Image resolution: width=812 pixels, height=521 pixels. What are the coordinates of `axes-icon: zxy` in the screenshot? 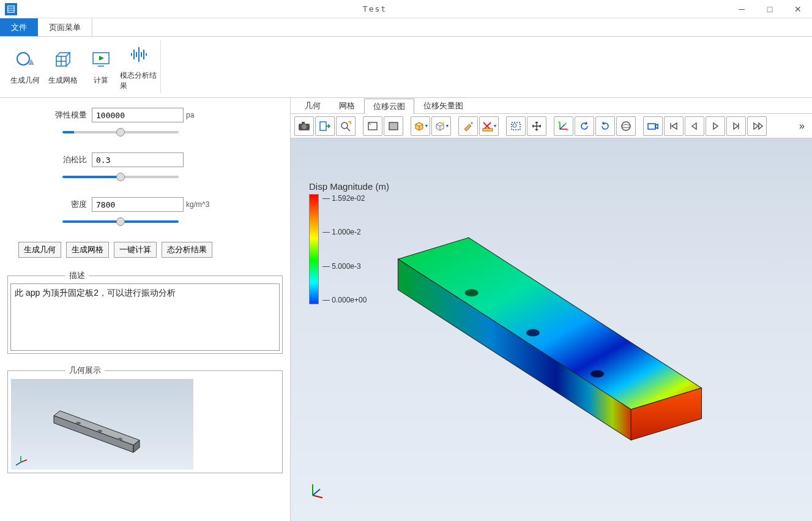 It's located at (564, 126).